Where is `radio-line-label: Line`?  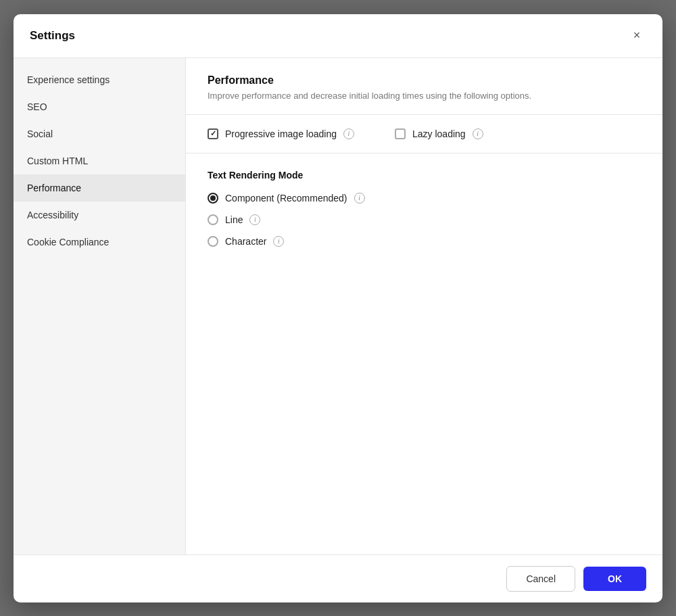
radio-line-label: Line is located at coordinates (234, 220).